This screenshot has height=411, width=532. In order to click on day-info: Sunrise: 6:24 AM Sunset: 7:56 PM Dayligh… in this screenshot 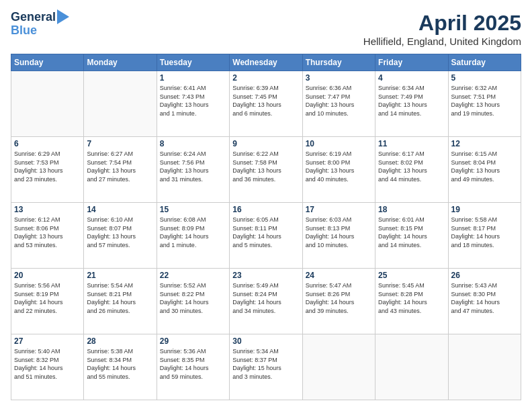, I will do `click(193, 167)`.